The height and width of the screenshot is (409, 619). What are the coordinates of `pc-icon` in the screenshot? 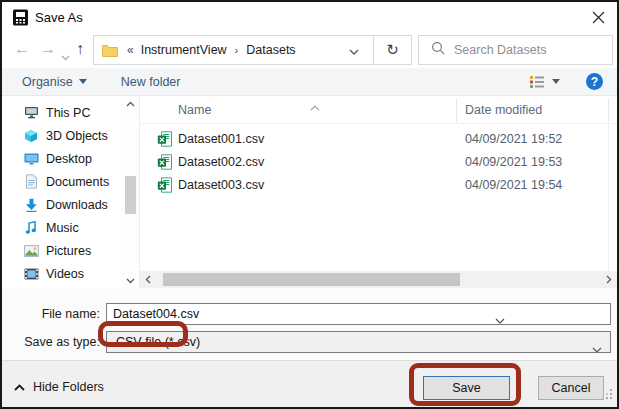 It's located at (31, 113).